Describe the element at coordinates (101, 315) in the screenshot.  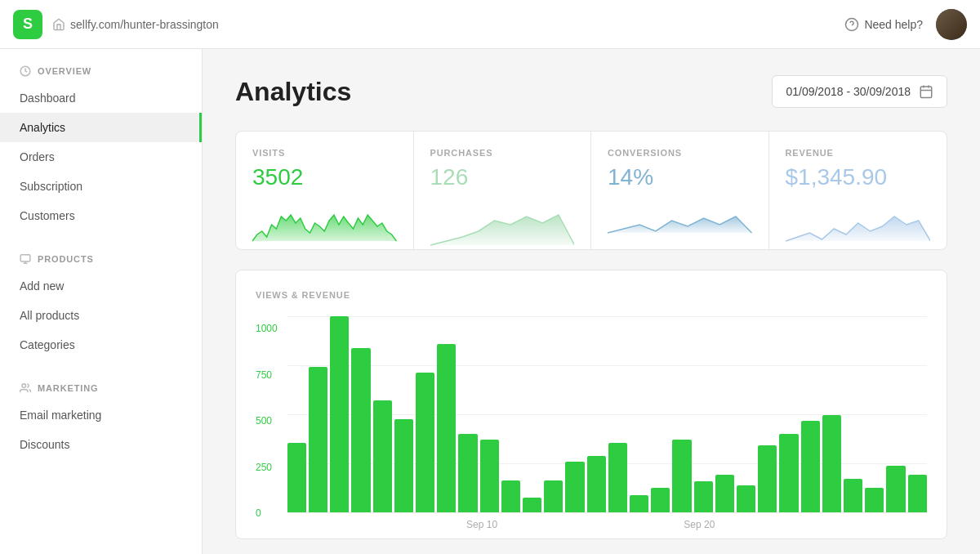
I see `sidebar-item-all-products: All products` at that location.